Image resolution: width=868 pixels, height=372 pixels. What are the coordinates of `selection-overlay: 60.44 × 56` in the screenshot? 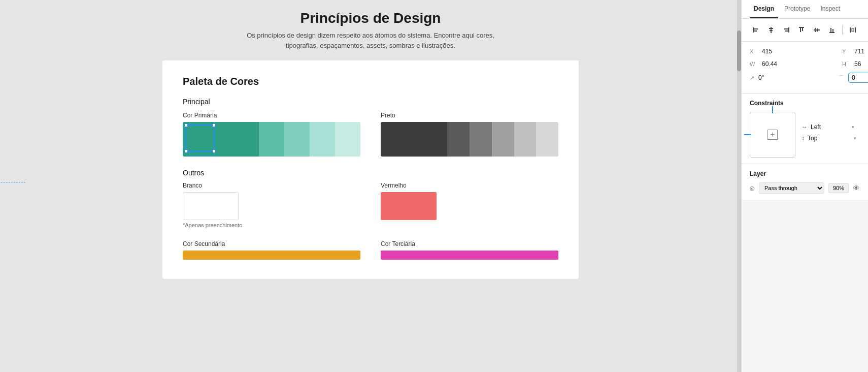 It's located at (200, 138).